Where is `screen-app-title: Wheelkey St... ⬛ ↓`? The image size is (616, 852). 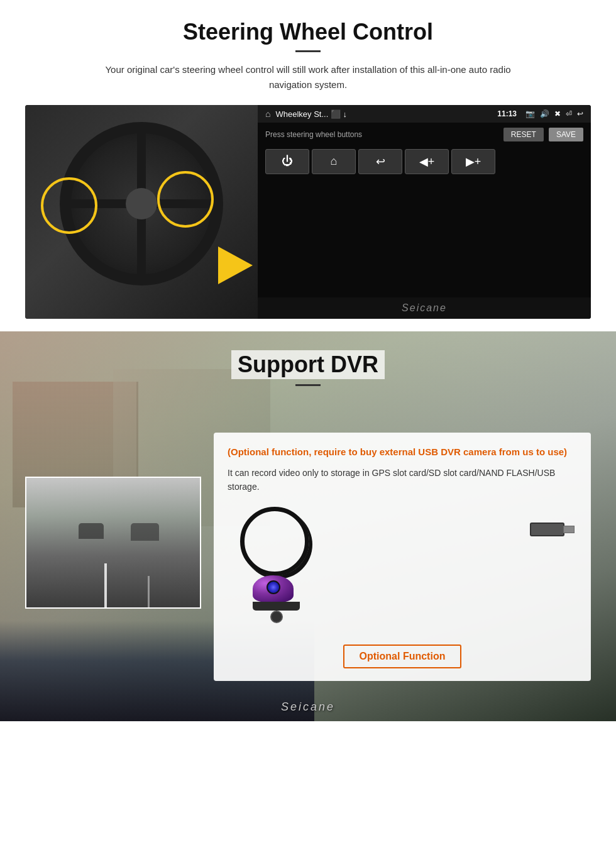 screen-app-title: Wheelkey St... ⬛ ↓ is located at coordinates (383, 114).